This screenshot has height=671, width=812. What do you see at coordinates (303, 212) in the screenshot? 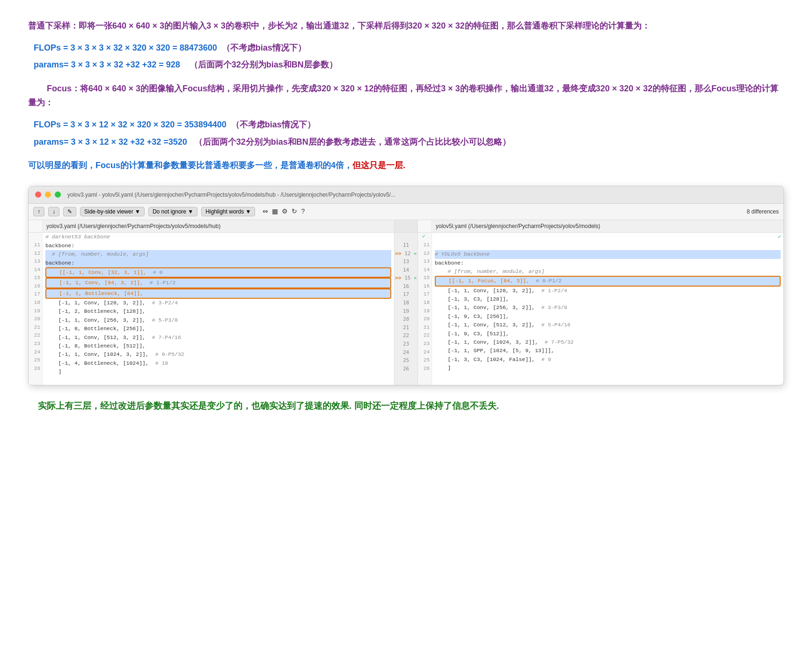
I see `question-icon: ?` at bounding box center [303, 212].